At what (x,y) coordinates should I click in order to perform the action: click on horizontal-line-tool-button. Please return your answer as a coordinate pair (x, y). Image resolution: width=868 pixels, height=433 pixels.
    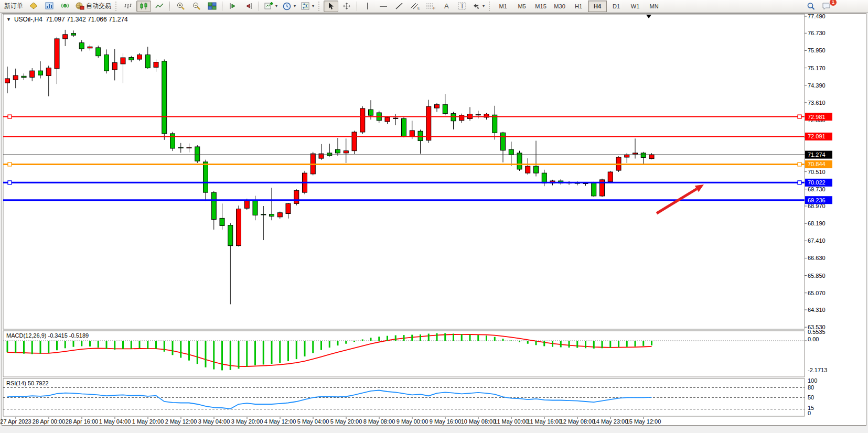
    Looking at the image, I should click on (383, 6).